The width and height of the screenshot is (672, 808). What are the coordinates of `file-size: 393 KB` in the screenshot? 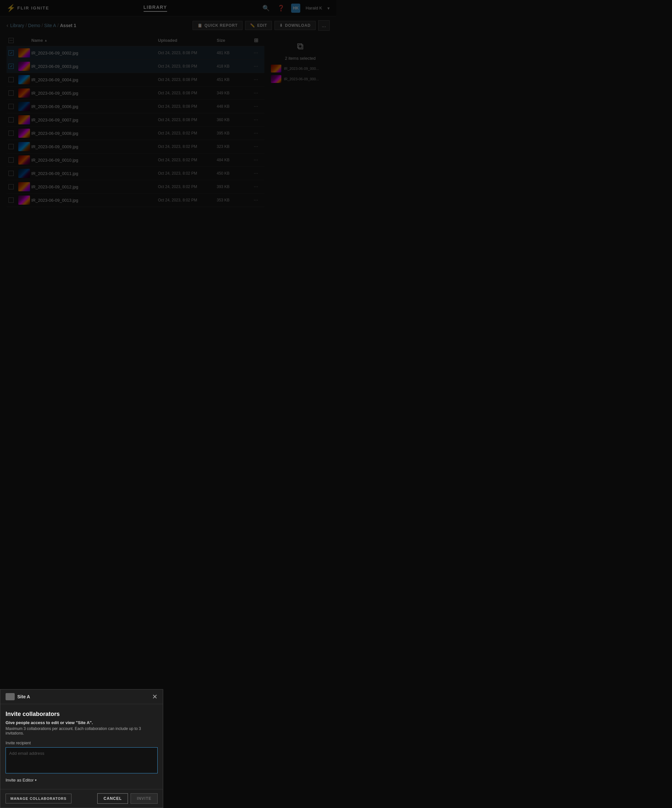 It's located at (233, 187).